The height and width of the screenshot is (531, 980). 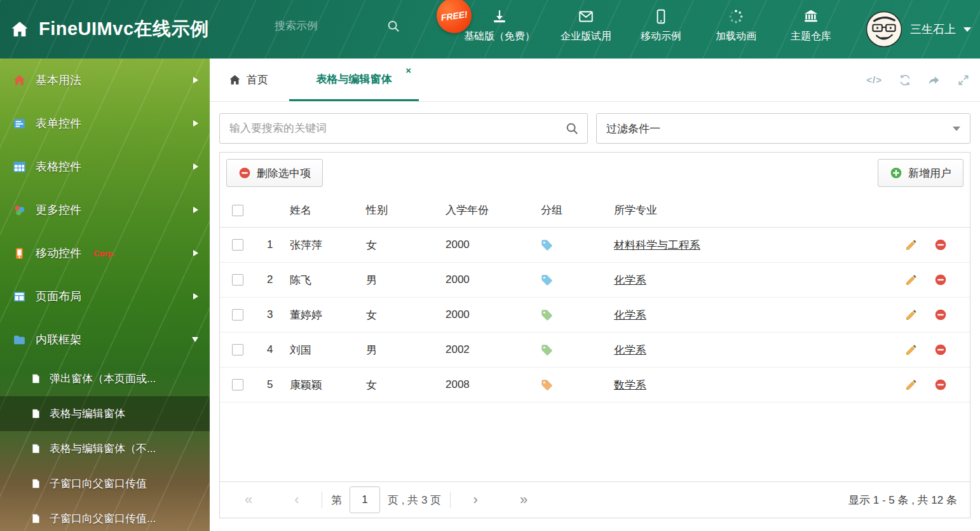 What do you see at coordinates (500, 17) in the screenshot?
I see `download-icon` at bounding box center [500, 17].